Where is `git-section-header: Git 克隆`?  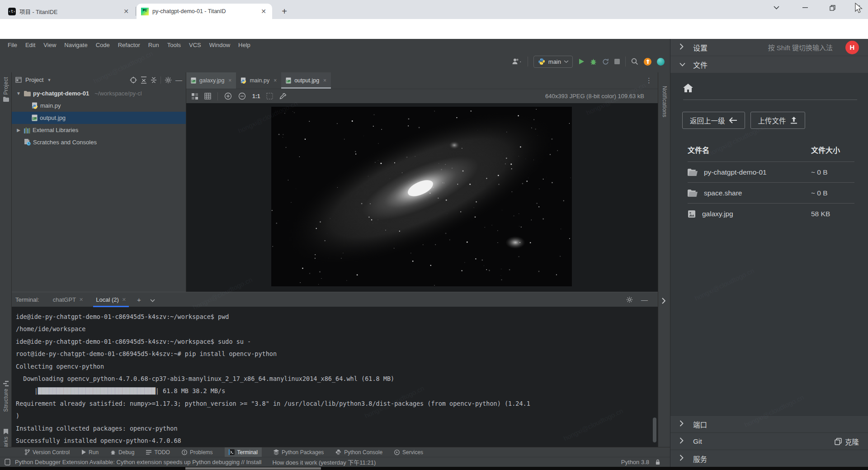
git-section-header: Git 克隆 is located at coordinates (769, 441).